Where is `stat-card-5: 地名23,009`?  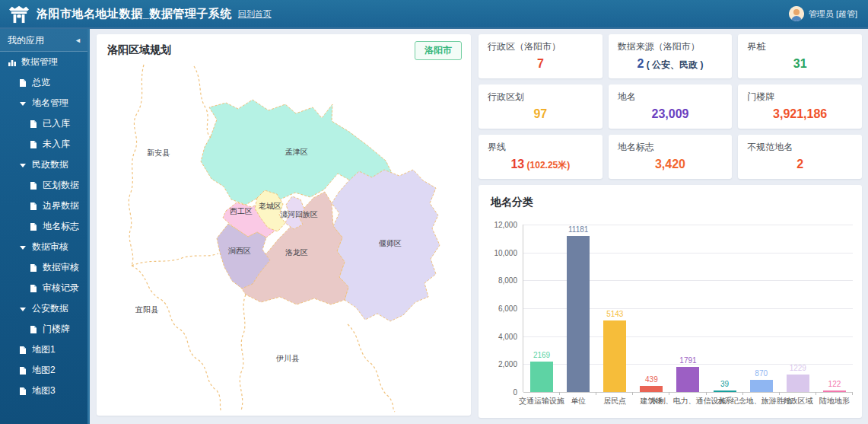
stat-card-5: 地名23,009 is located at coordinates (671, 107).